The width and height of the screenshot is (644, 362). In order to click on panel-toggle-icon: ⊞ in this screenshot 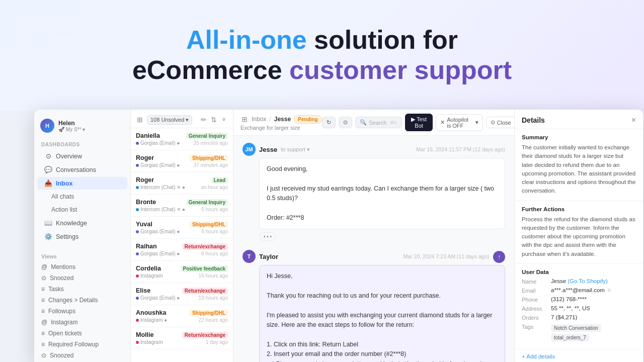, I will do `click(140, 120)`.